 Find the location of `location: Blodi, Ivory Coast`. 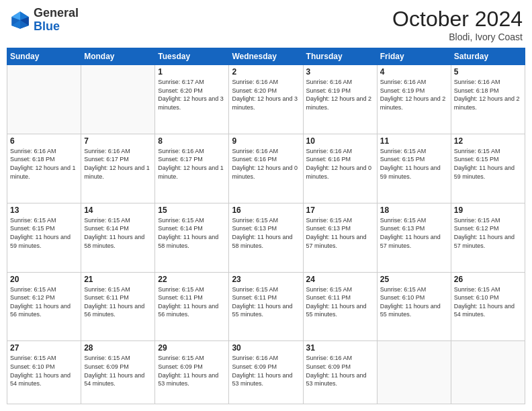

location: Blodi, Ivory Coast is located at coordinates (457, 37).